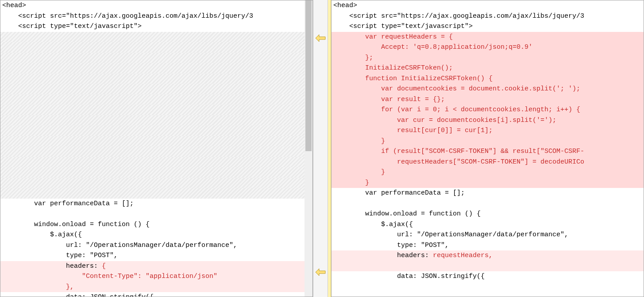 This screenshot has width=644, height=297. I want to click on code-line: var result = {};, so click(488, 100).